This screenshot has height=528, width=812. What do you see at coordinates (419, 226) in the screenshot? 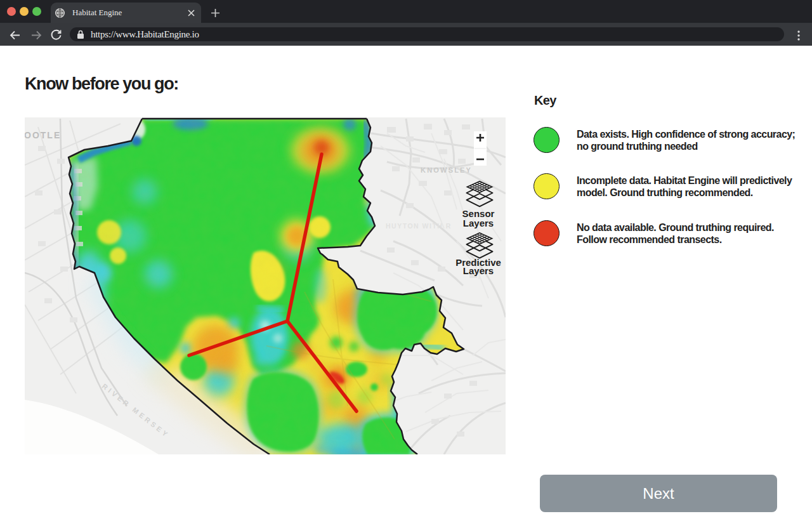
I see `svg-text: HUYTON WITH R` at bounding box center [419, 226].